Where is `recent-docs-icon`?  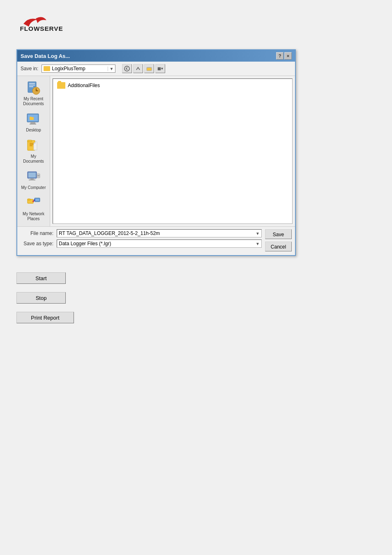
recent-docs-icon is located at coordinates (34, 88).